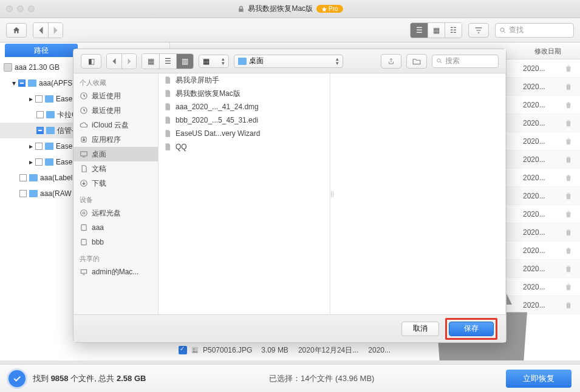  What do you see at coordinates (91, 61) in the screenshot?
I see `sidebar-toggle-button: ◧` at bounding box center [91, 61].